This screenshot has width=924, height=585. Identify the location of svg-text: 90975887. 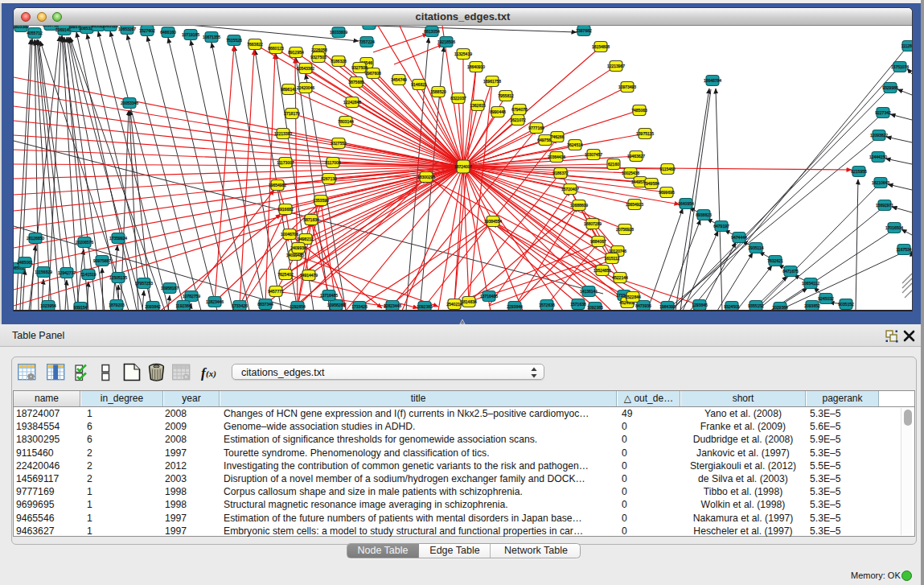
(102, 261).